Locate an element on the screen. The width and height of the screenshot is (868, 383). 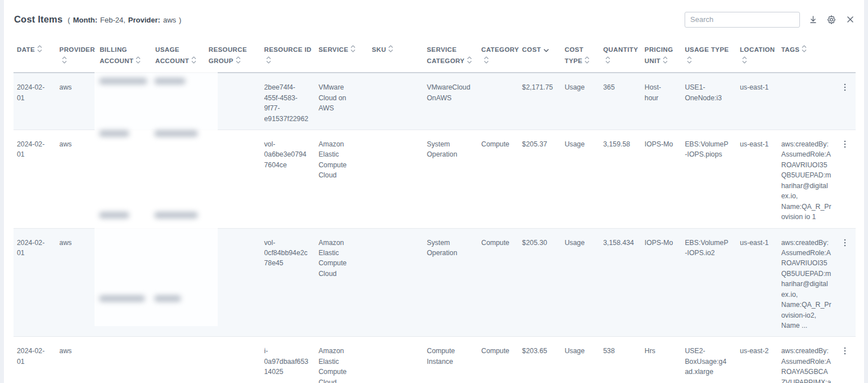
col-header-quantity: QUANTITY is located at coordinates (620, 56).